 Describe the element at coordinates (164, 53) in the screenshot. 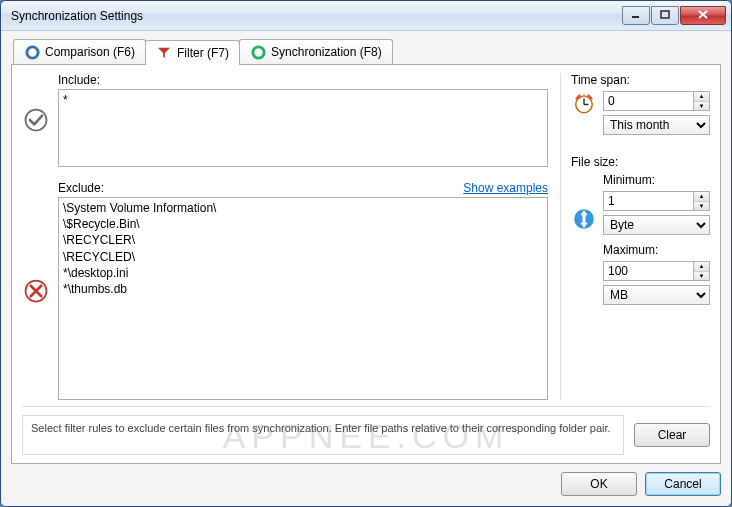

I see `funnel-icon` at that location.